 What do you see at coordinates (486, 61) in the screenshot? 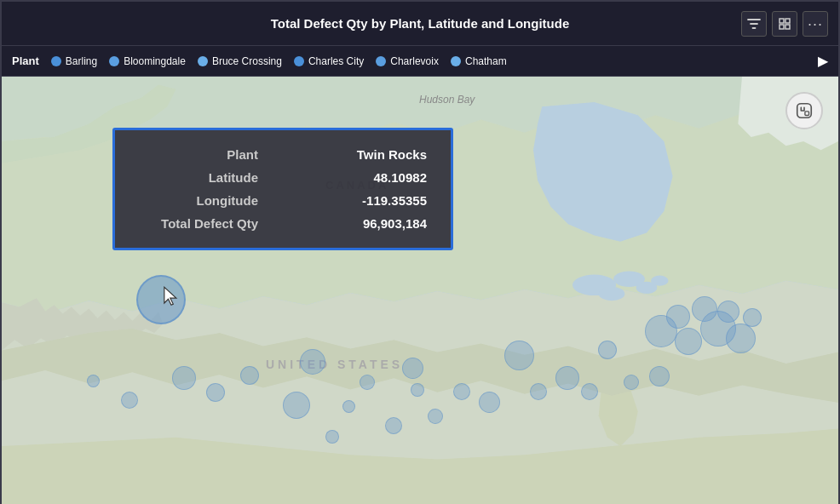
I see `legend-label-chatham: Chatham` at bounding box center [486, 61].